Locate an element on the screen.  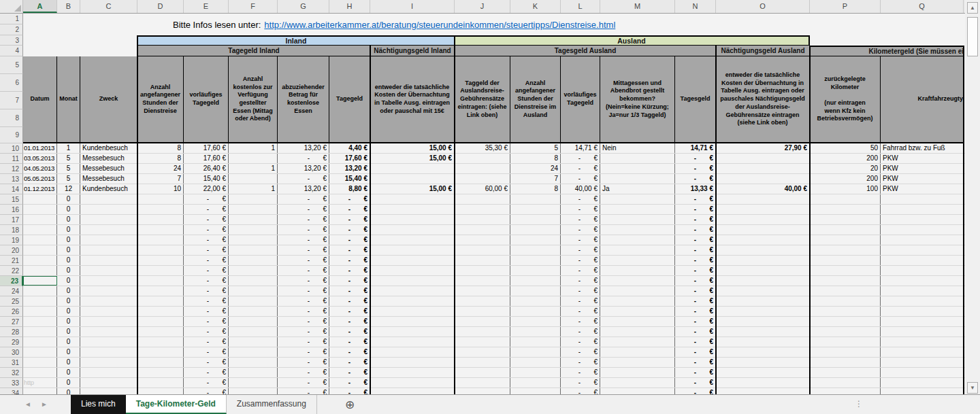
cell-J26 is located at coordinates (483, 311).